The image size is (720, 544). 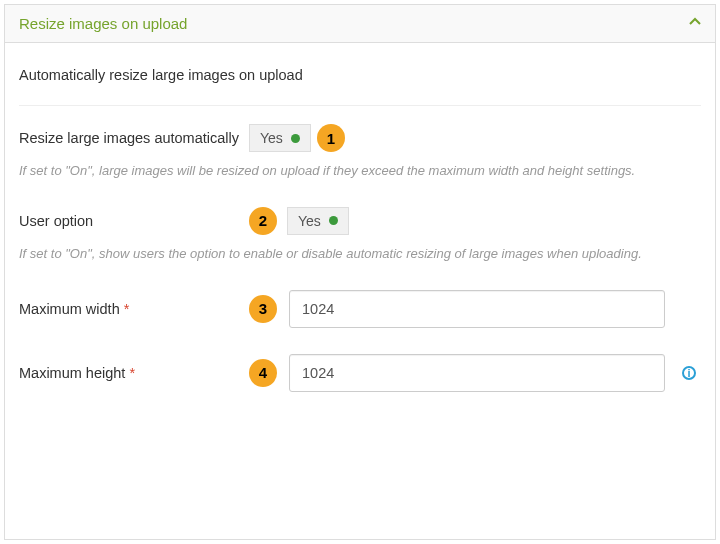 What do you see at coordinates (134, 373) in the screenshot?
I see `label-max-height: Maximum height *` at bounding box center [134, 373].